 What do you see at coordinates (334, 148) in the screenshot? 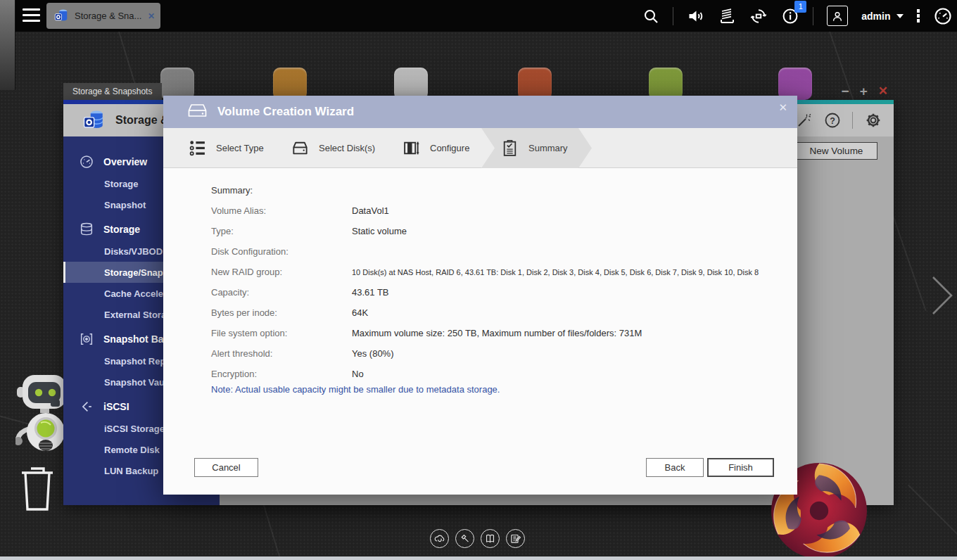
I see `wizard-step-select-disk-s: Select Disk(s)` at bounding box center [334, 148].